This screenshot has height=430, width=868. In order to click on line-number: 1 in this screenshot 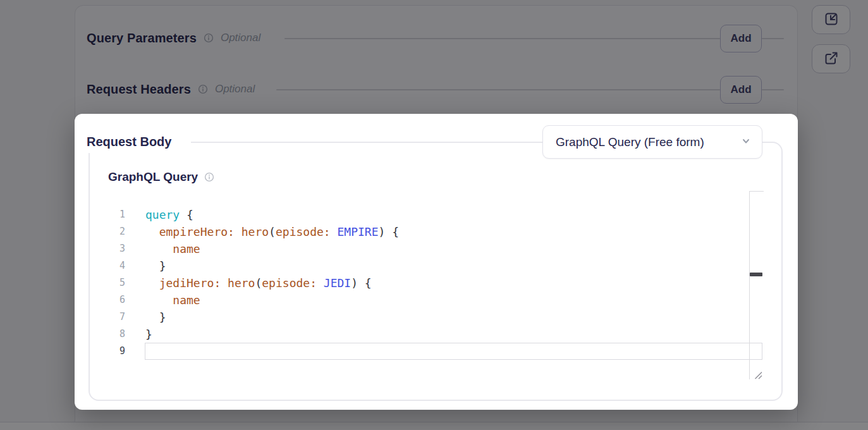, I will do `click(113, 215)`.